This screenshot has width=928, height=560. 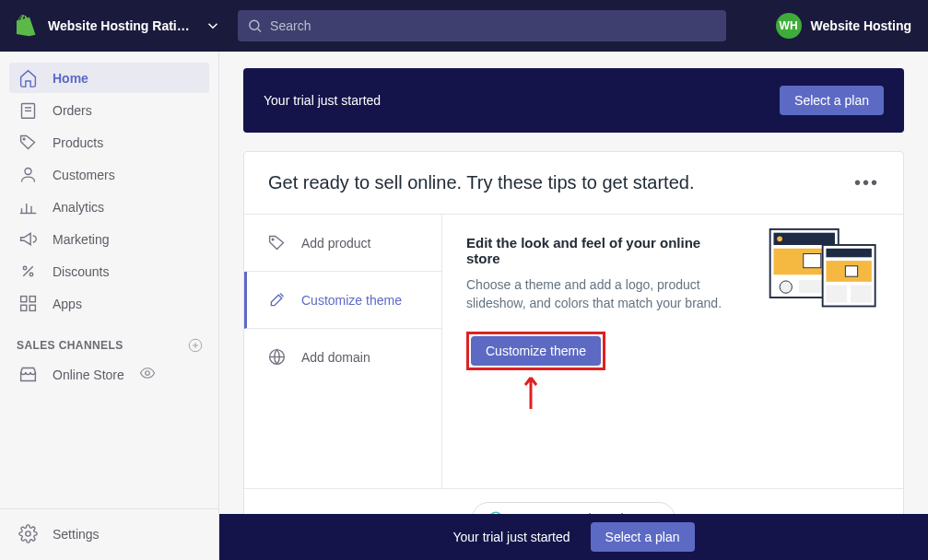 I want to click on step-label: Add domain, so click(x=335, y=357).